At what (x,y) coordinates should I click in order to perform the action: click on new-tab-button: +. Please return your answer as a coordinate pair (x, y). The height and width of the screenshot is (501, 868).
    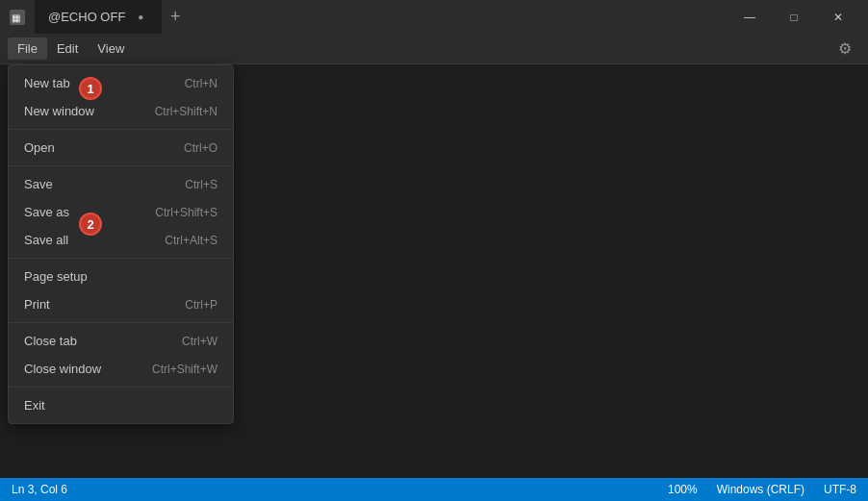
    Looking at the image, I should click on (175, 17).